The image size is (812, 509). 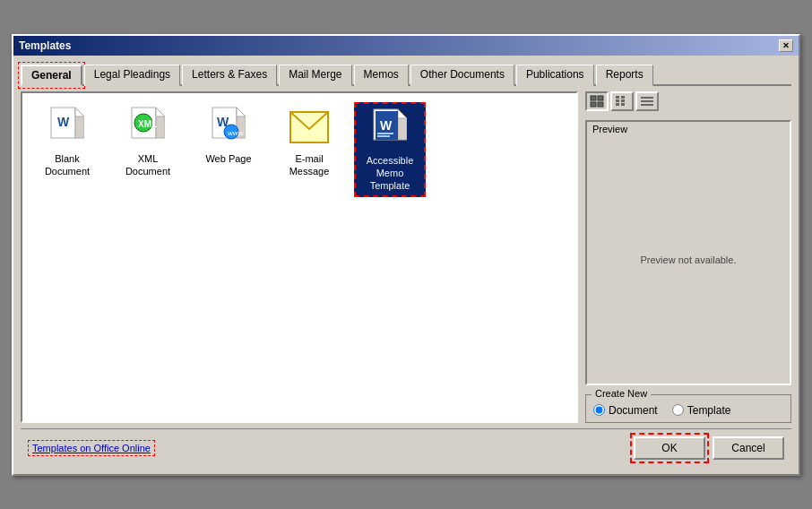 I want to click on radio-row: Document Template, so click(x=688, y=410).